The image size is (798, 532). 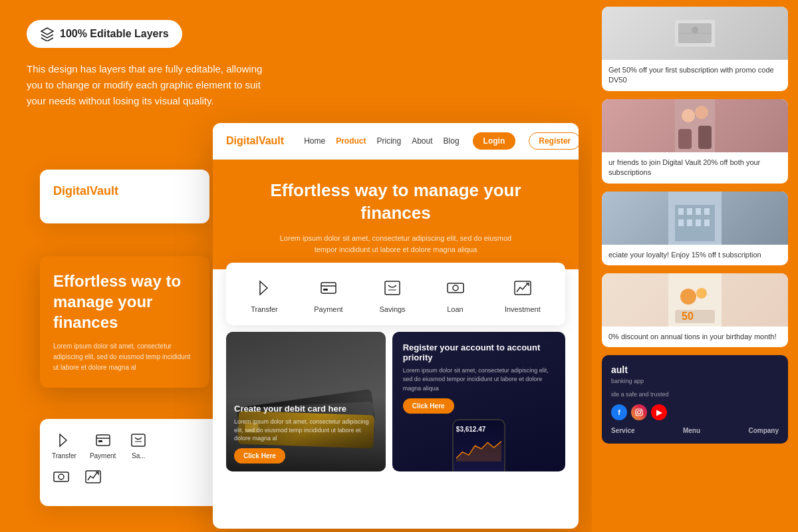 What do you see at coordinates (456, 294) in the screenshot?
I see `service-loan: Loan` at bounding box center [456, 294].